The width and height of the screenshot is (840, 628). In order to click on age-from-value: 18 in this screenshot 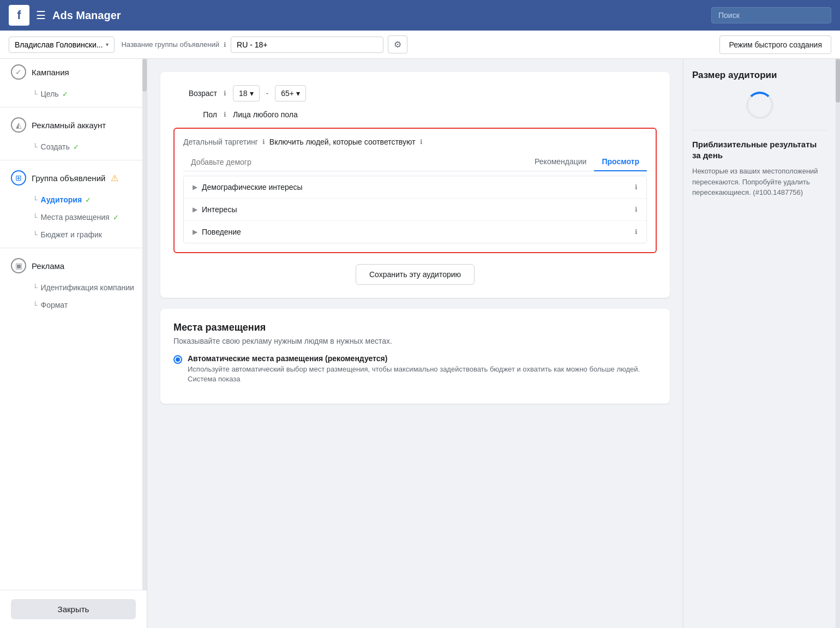, I will do `click(243, 93)`.